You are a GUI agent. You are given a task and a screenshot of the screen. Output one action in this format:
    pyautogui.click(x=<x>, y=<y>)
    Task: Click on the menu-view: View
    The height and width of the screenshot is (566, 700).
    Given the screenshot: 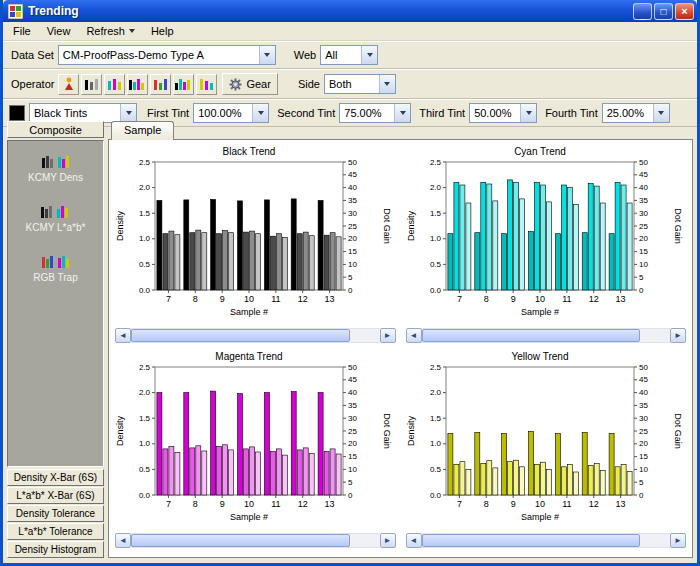 What is the action you would take?
    pyautogui.click(x=59, y=31)
    